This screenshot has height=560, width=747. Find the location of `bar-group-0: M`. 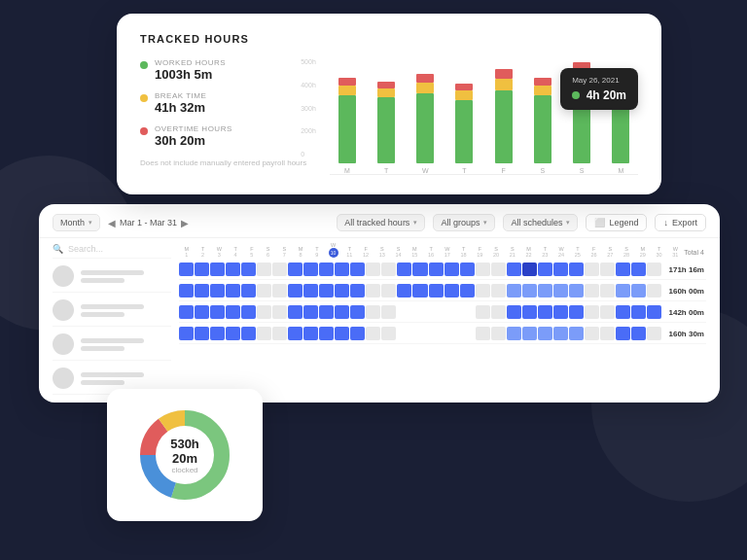

bar-group-0: M is located at coordinates (346, 126).